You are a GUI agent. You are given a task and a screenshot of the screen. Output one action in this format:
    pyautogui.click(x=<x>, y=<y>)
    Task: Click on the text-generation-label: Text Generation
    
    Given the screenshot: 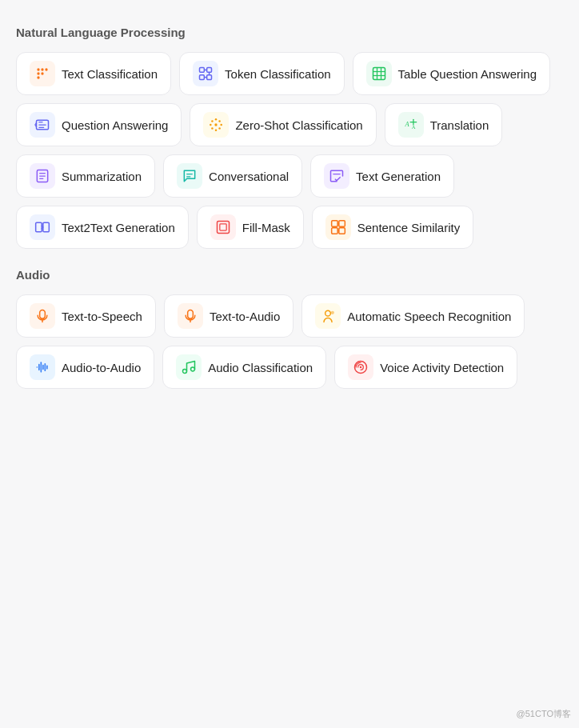 What is the action you would take?
    pyautogui.click(x=398, y=176)
    